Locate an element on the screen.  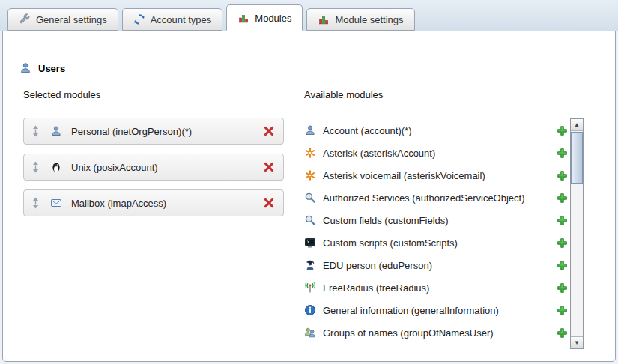
section-divider is located at coordinates (309, 79).